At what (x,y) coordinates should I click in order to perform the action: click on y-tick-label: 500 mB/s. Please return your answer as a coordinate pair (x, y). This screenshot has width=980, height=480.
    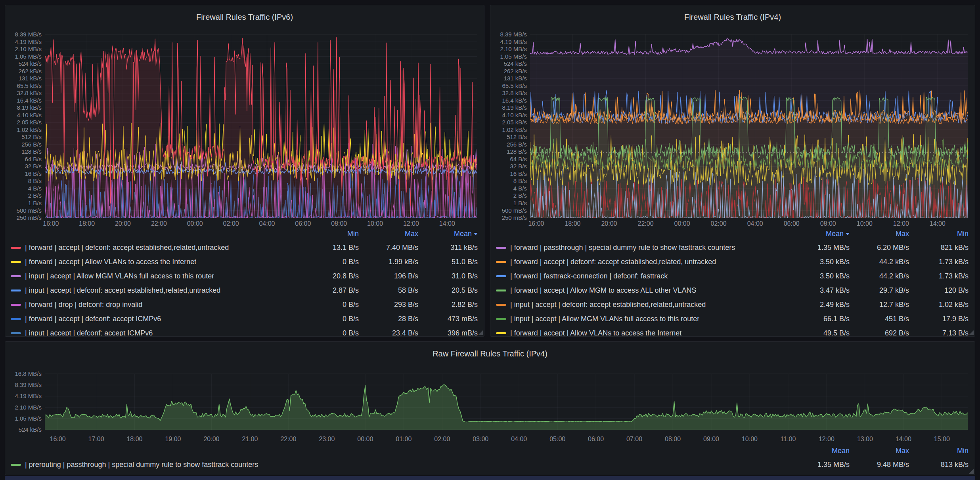
    Looking at the image, I should click on (515, 211).